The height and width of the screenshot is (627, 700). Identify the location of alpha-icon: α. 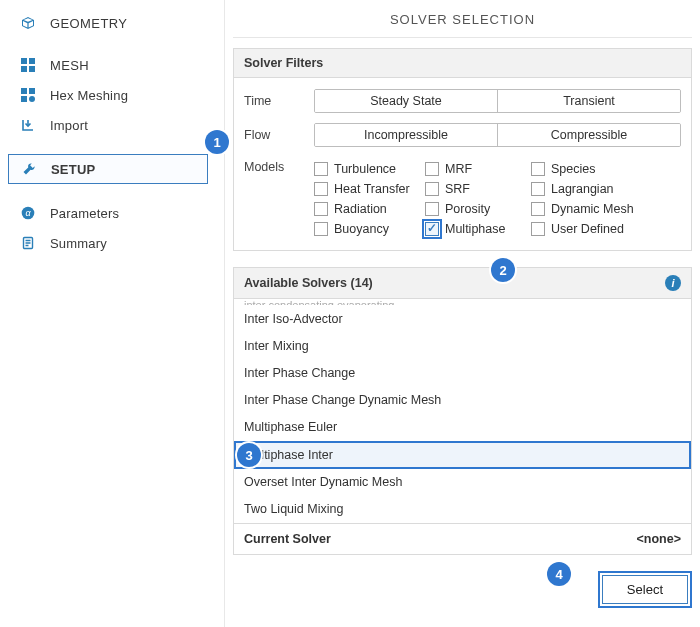
(28, 213).